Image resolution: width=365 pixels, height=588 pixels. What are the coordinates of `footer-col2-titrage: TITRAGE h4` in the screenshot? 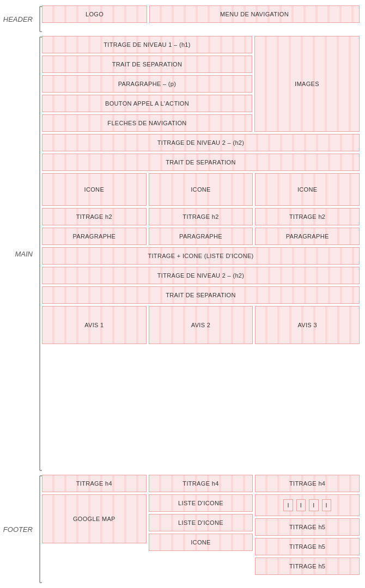 It's located at (201, 483).